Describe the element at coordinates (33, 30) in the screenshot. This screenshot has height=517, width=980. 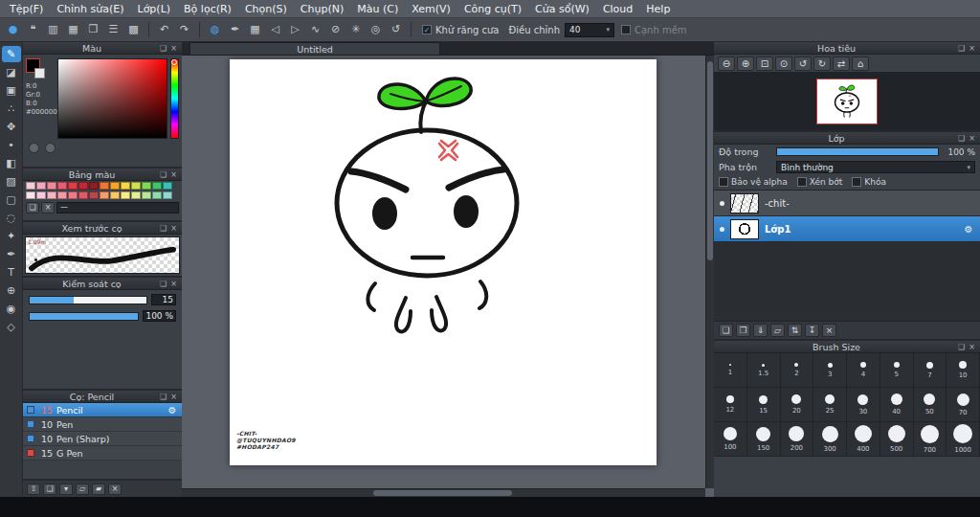
I see `comment-tool-icon: ❝` at that location.